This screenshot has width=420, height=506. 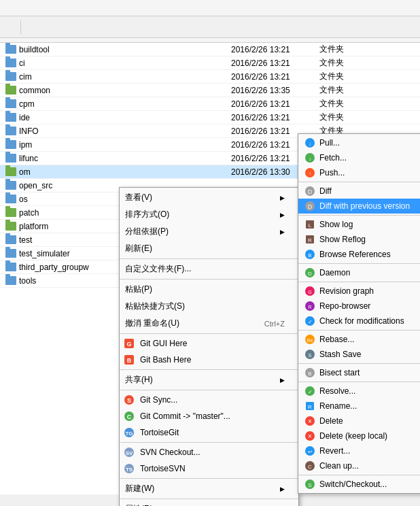 I want to click on cm1-git-sync: S Git Sync..., so click(x=209, y=400).